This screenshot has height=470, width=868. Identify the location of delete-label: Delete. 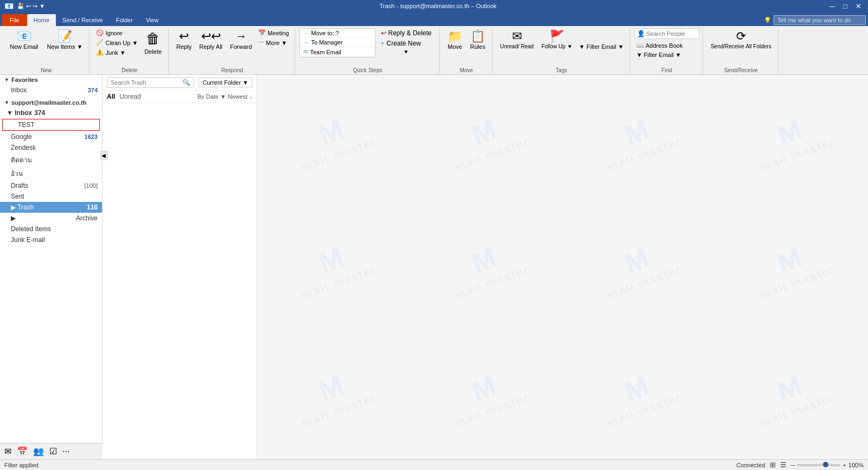
(153, 52).